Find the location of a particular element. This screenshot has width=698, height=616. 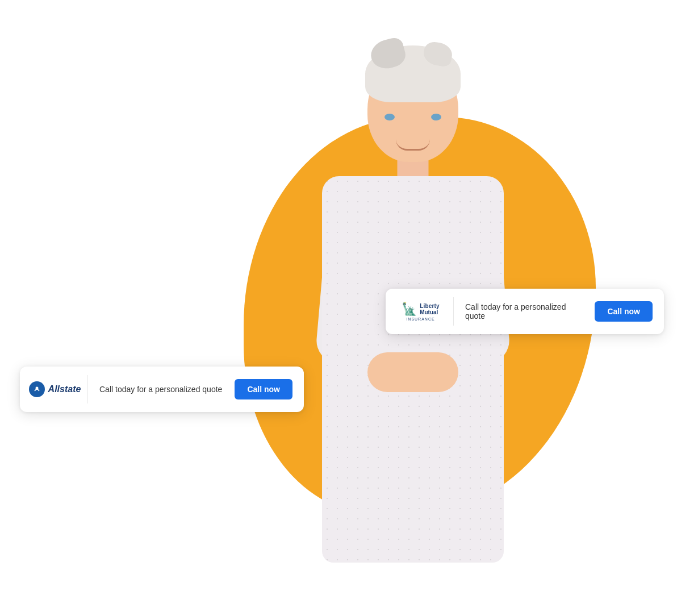

person-hands is located at coordinates (413, 372).